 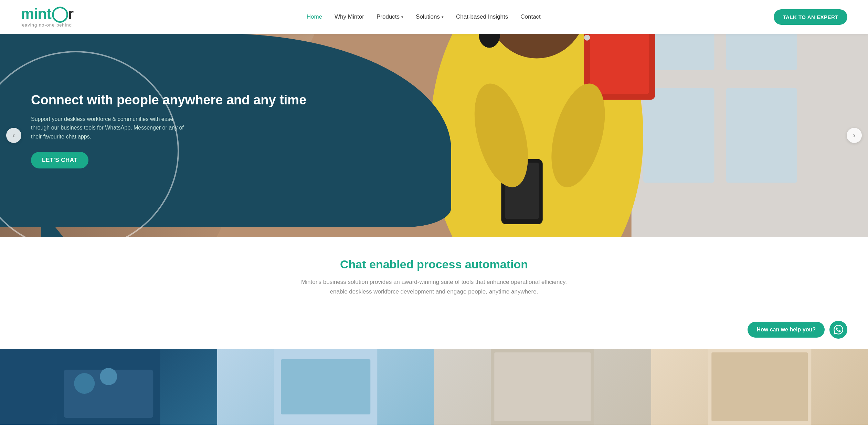 What do you see at coordinates (838, 330) in the screenshot?
I see `whatsapp-button` at bounding box center [838, 330].